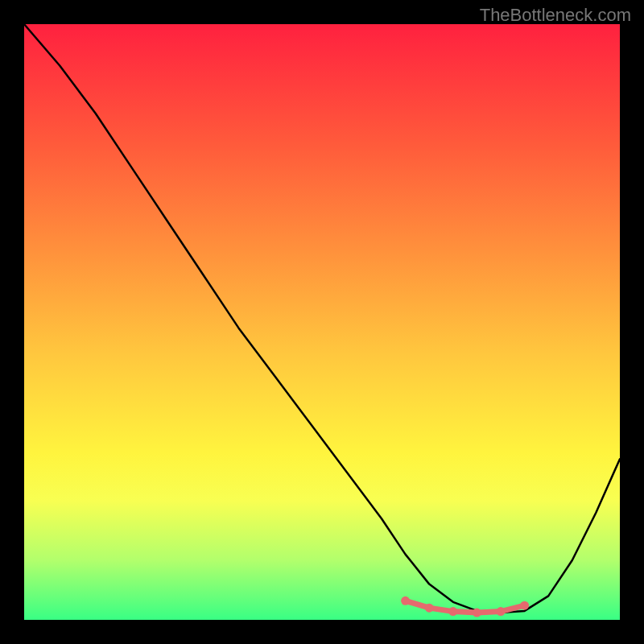 The width and height of the screenshot is (644, 644). What do you see at coordinates (555, 15) in the screenshot?
I see `watermark-text: TheBottleneck.com` at bounding box center [555, 15].